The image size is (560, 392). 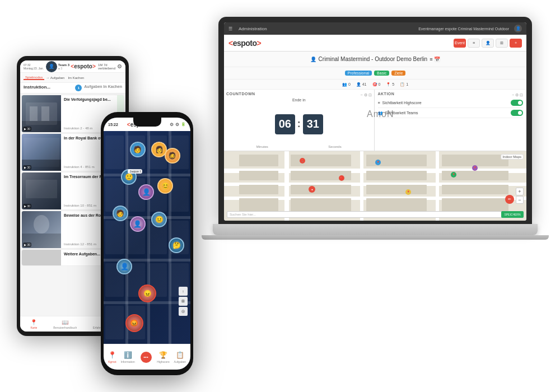 I want to click on countdown-header: COUNTDOWN, so click(x=241, y=94).